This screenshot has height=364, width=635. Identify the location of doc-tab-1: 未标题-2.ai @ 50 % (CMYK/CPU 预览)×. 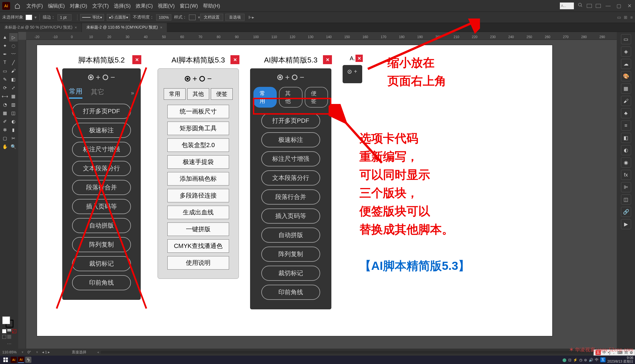
(41, 27).